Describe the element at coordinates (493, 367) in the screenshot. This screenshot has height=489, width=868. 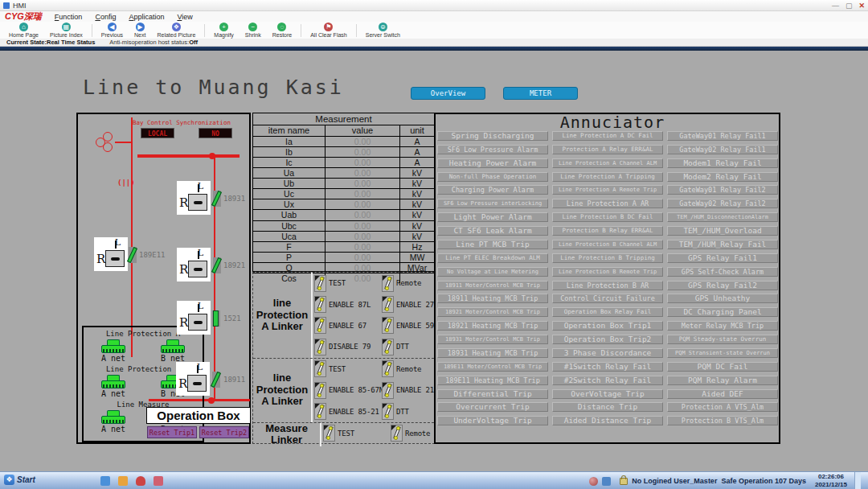
I see `annunciator-tile: 189E11 Moter/Control MCB Trip` at that location.